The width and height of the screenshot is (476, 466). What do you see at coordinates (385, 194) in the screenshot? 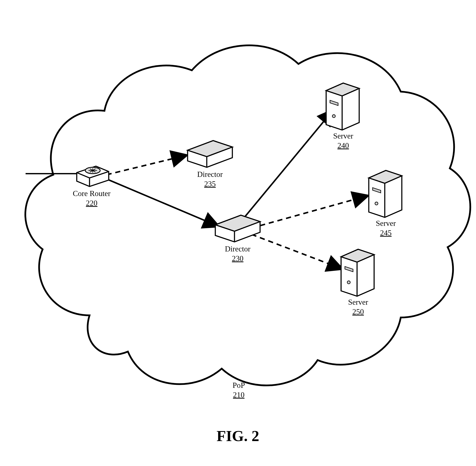
I see `server-245-icon` at bounding box center [385, 194].